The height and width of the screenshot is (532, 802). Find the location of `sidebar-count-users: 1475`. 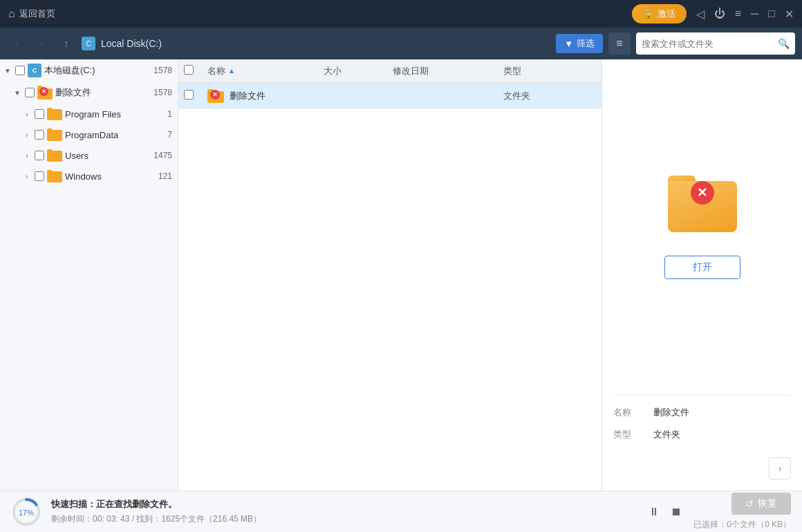

sidebar-count-users: 1475 is located at coordinates (163, 155).